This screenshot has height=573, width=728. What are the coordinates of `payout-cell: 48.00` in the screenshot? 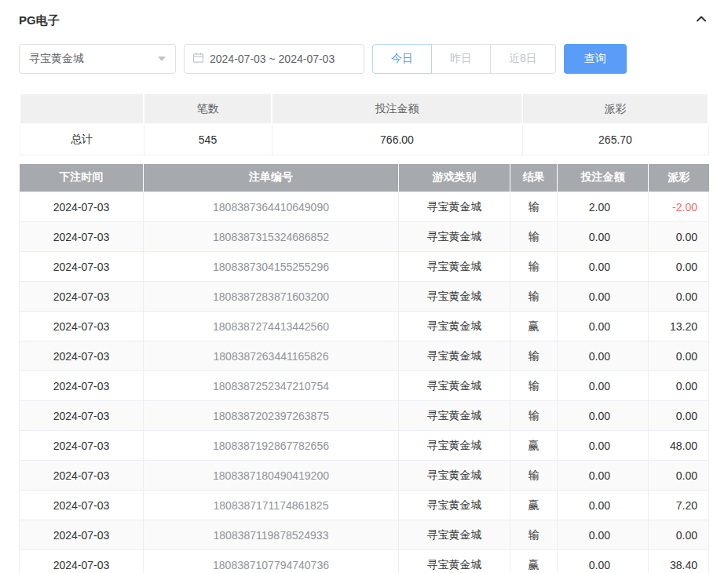 It's located at (679, 446).